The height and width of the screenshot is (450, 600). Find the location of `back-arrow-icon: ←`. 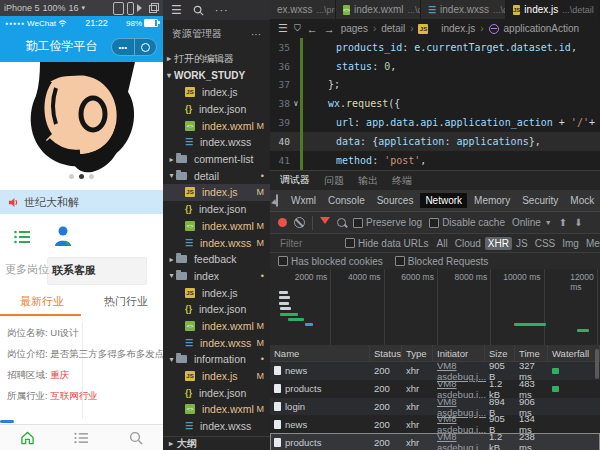

back-arrow-icon: ← is located at coordinates (312, 29).